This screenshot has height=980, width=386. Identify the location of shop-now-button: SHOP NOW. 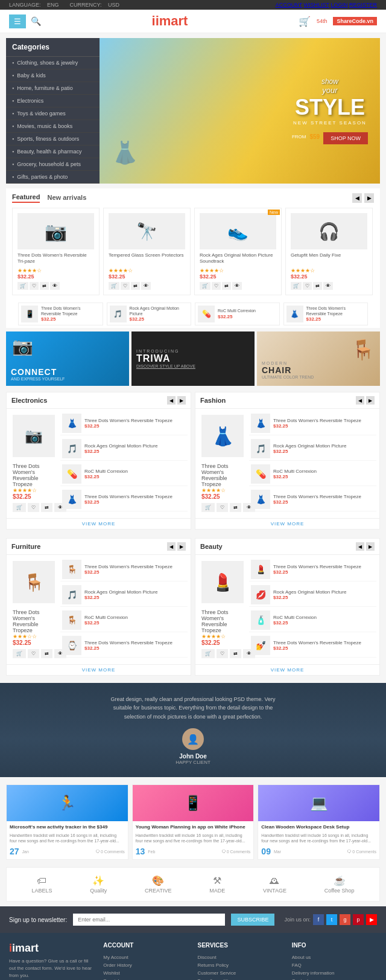
(346, 138).